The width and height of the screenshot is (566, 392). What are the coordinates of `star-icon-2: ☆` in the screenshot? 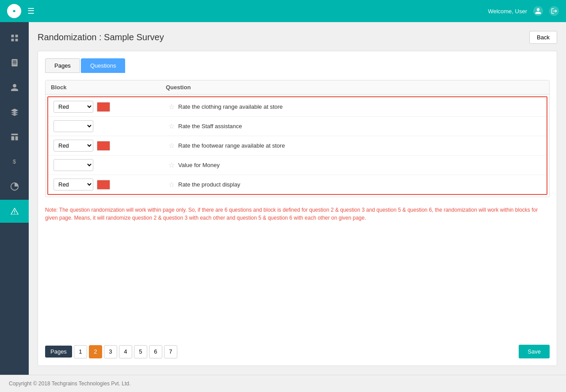 It's located at (172, 126).